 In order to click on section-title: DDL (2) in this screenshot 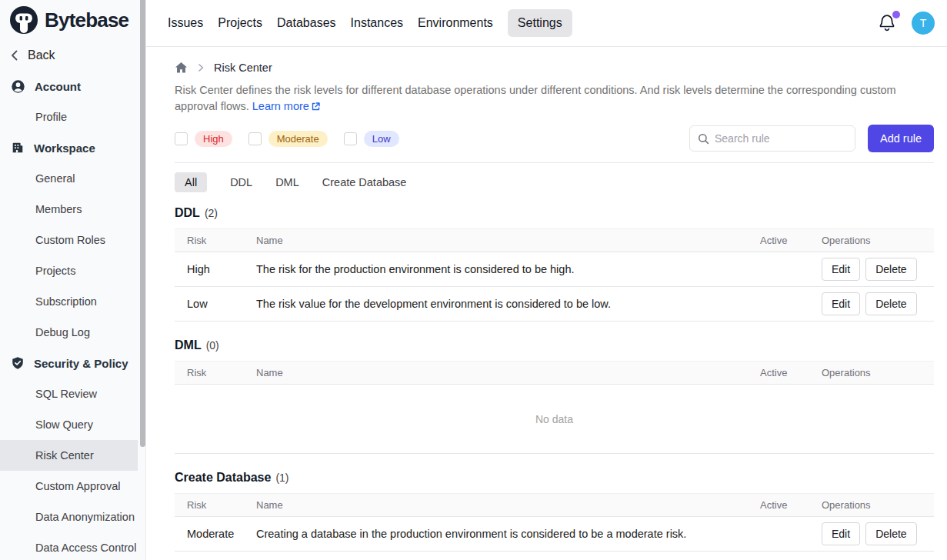, I will do `click(554, 213)`.